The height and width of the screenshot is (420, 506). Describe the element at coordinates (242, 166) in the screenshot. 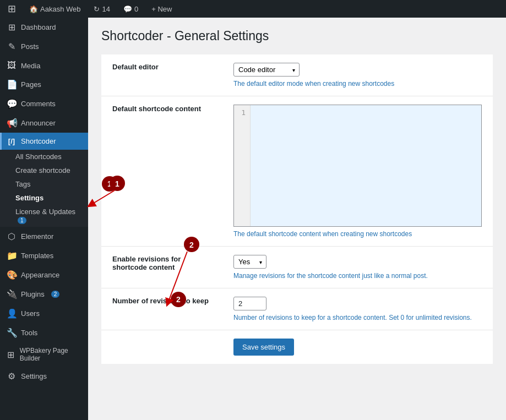

I see `line-numbers: 1` at that location.